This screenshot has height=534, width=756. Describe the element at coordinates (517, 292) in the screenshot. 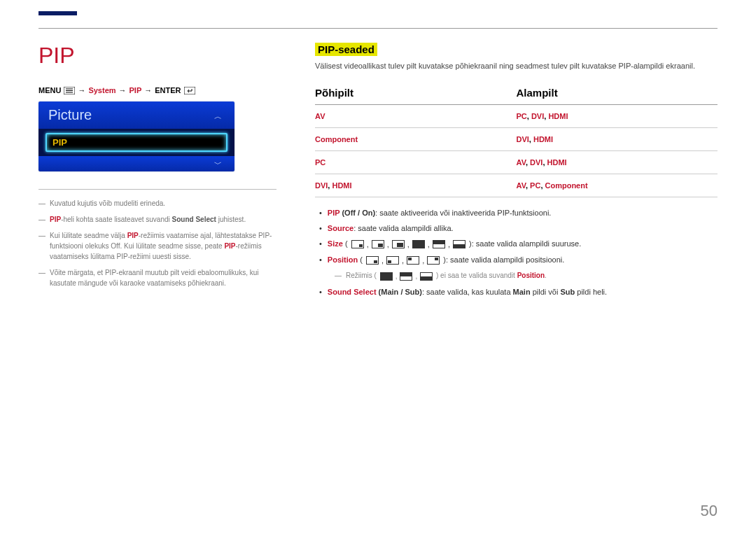

I see `list-item: Sound Select (Main / Sub): saate valida,…` at that location.